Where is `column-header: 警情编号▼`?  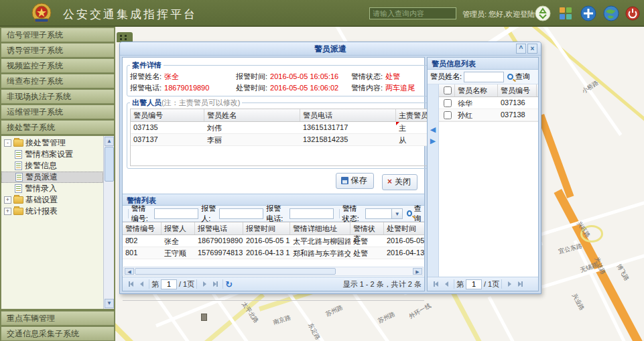 column-header: 警情编号▼ is located at coordinates (142, 228).